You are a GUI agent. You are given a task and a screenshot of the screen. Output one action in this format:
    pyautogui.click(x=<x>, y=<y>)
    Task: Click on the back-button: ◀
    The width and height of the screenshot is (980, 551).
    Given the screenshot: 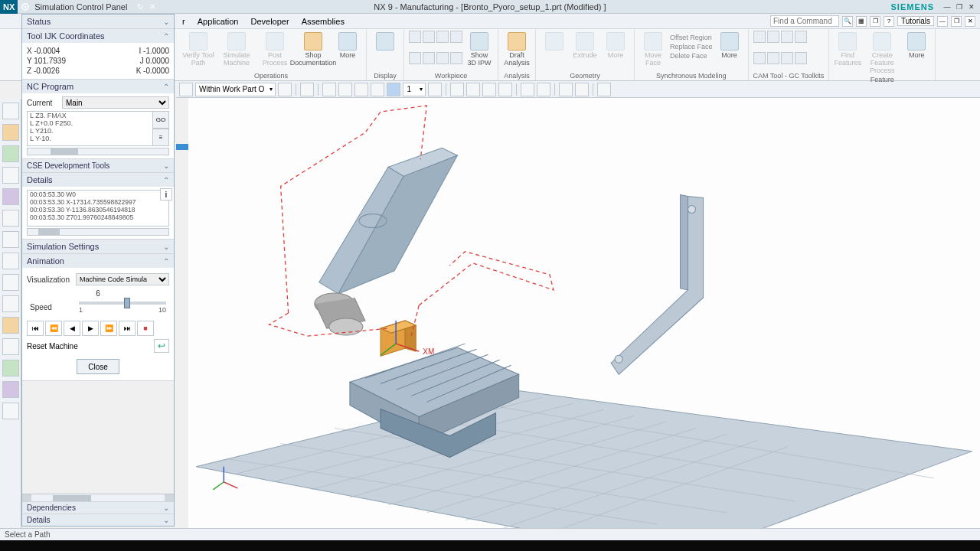 What is the action you would take?
    pyautogui.click(x=72, y=328)
    